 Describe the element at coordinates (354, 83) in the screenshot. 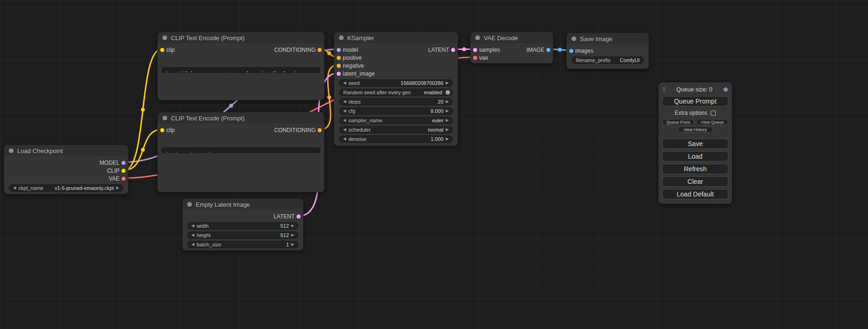

I see `widget-label: seed` at that location.